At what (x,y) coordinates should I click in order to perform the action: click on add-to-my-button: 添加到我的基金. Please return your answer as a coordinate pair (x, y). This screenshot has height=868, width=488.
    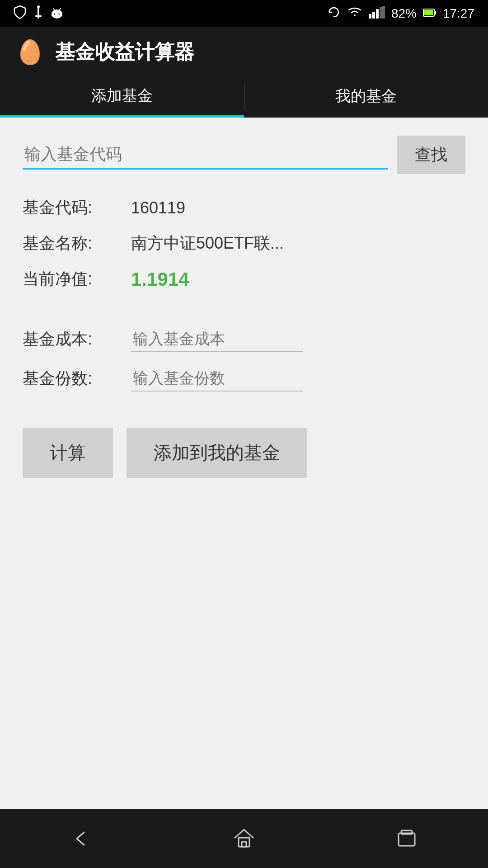
    Looking at the image, I should click on (217, 453).